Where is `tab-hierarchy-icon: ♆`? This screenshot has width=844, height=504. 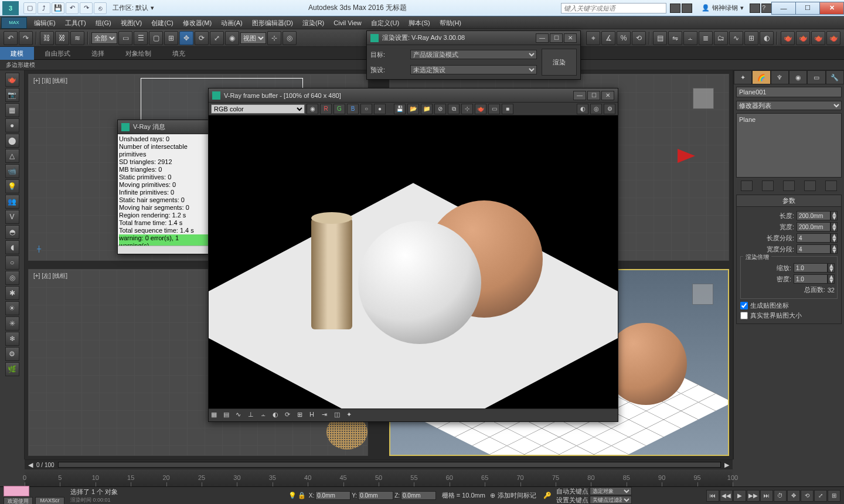 tab-hierarchy-icon: ♆ is located at coordinates (780, 77).